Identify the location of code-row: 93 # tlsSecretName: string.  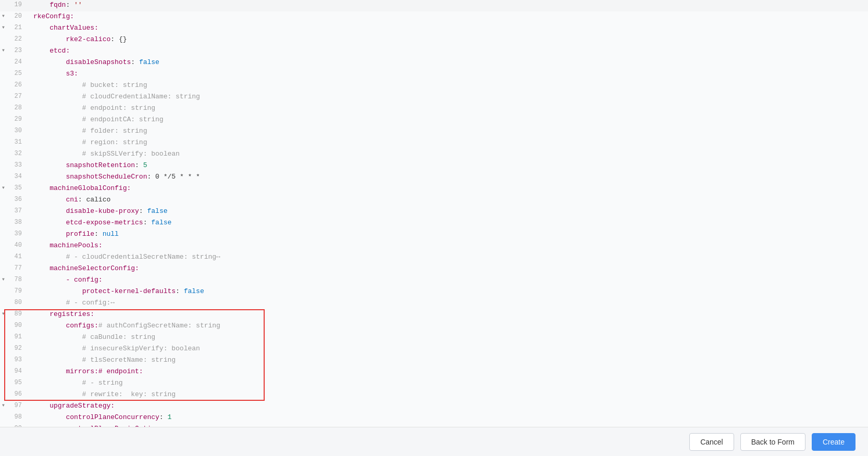
(434, 361).